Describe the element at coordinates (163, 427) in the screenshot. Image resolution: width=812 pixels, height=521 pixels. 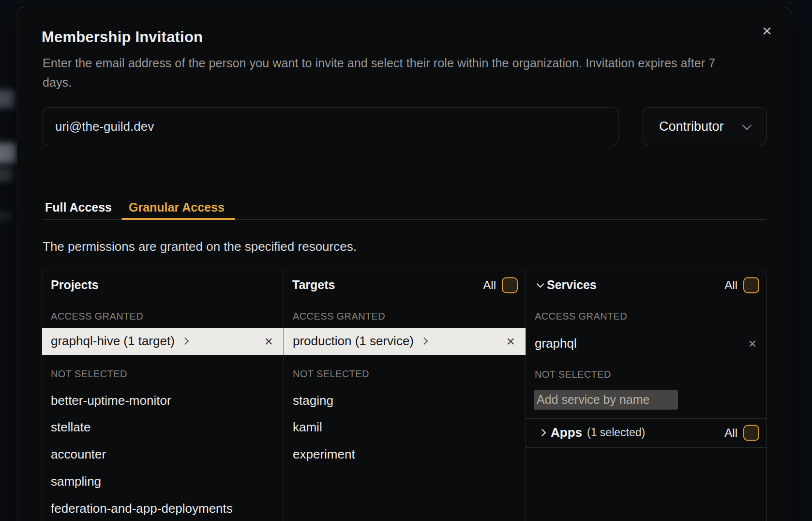
I see `project-item: stellate` at that location.